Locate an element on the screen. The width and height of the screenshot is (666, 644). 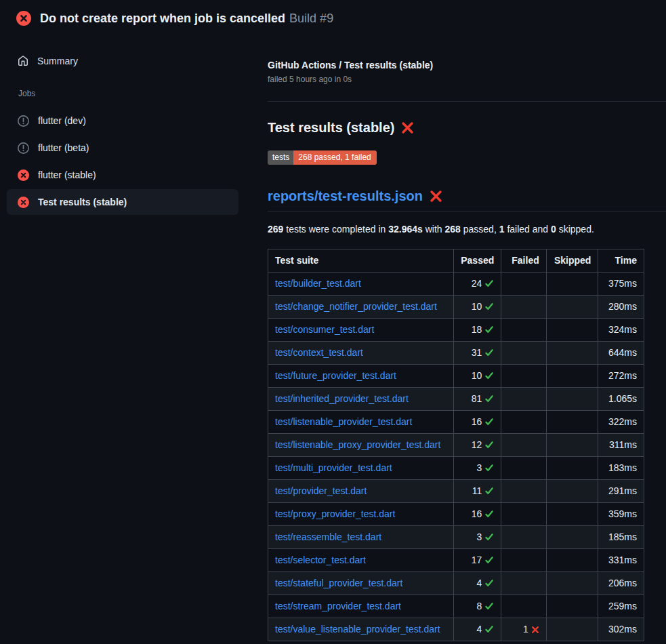
suite-link: test/consumer_test.dart is located at coordinates (325, 329).